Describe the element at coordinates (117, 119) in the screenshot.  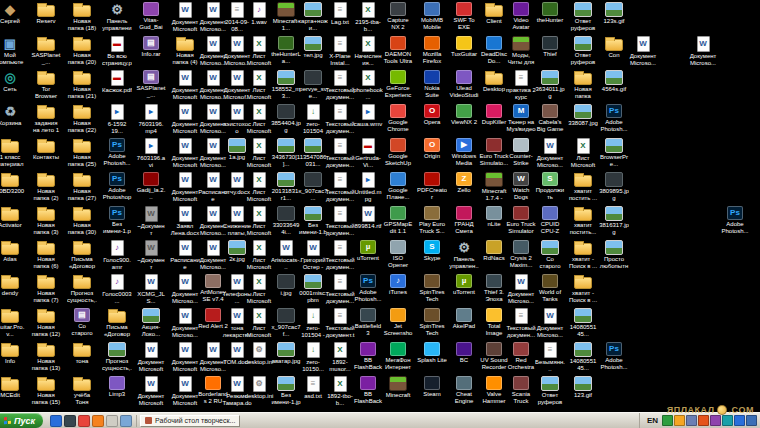
I see `desktop-icon: ▸6-1592 19...` at that location.